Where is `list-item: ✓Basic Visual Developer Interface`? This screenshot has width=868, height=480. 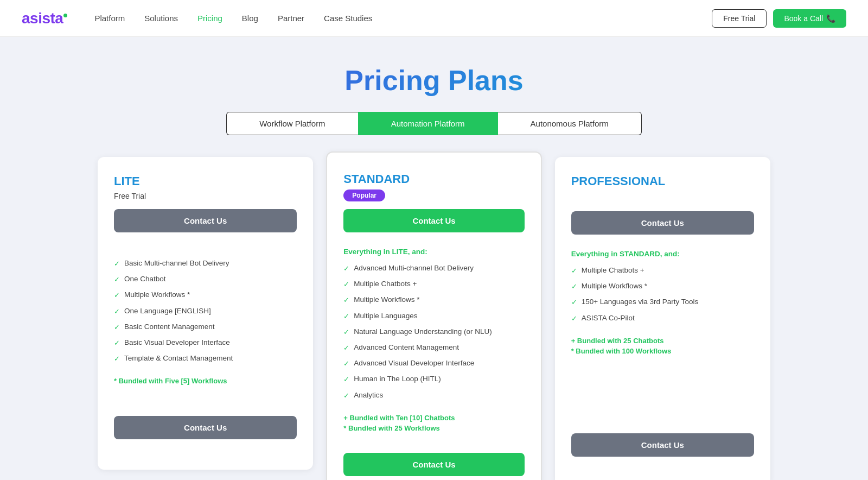 list-item: ✓Basic Visual Developer Interface is located at coordinates (205, 343).